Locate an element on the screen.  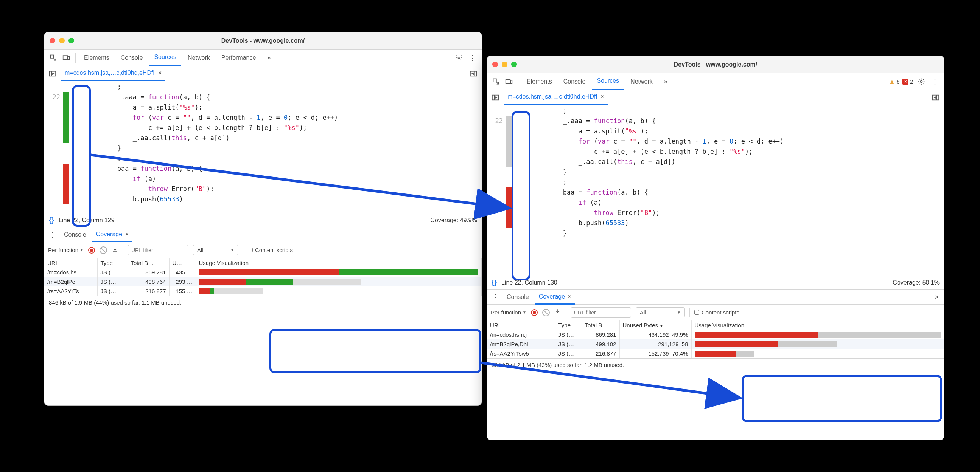
code-editor: 22 ; _.aaa = function(a, b) { a = a.spli… is located at coordinates (263, 147).